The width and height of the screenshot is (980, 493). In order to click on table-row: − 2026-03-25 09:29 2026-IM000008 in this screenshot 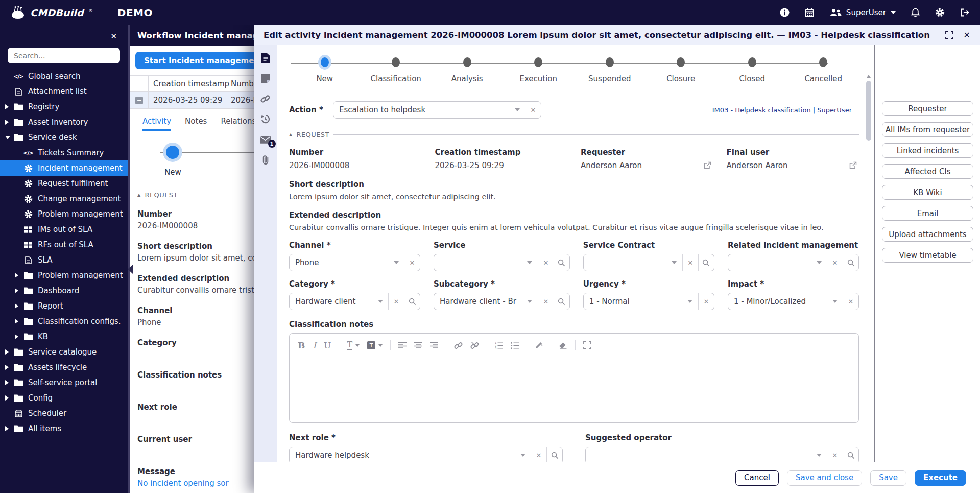, I will do `click(192, 100)`.